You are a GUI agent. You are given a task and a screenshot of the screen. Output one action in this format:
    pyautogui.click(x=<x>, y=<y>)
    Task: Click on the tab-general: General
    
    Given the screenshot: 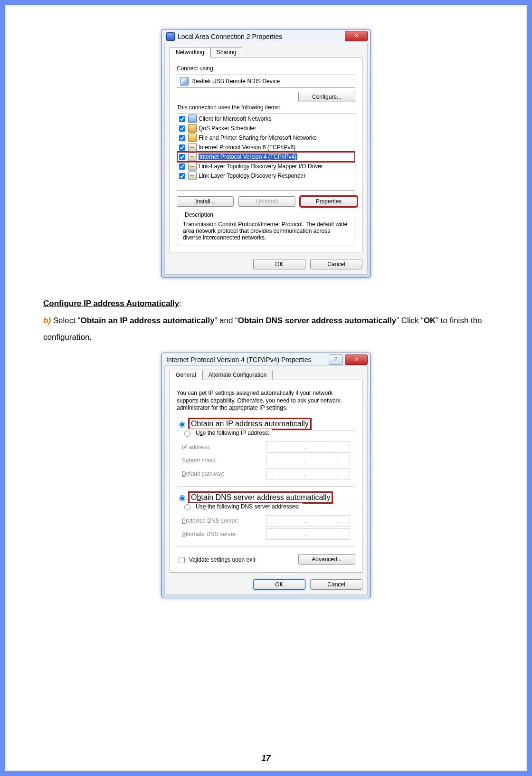 What is the action you would take?
    pyautogui.click(x=186, y=375)
    